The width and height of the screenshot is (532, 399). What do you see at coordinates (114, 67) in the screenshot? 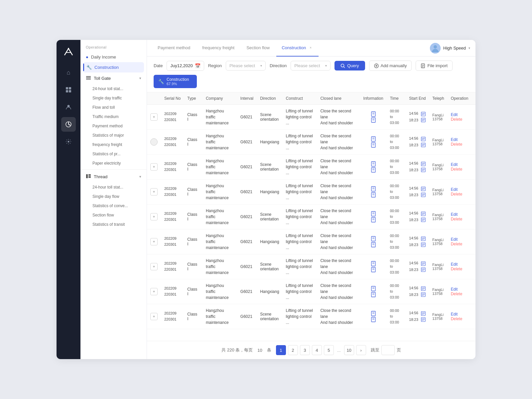
I see `sidebar-item-construction: 🔧 Construction` at bounding box center [114, 67].